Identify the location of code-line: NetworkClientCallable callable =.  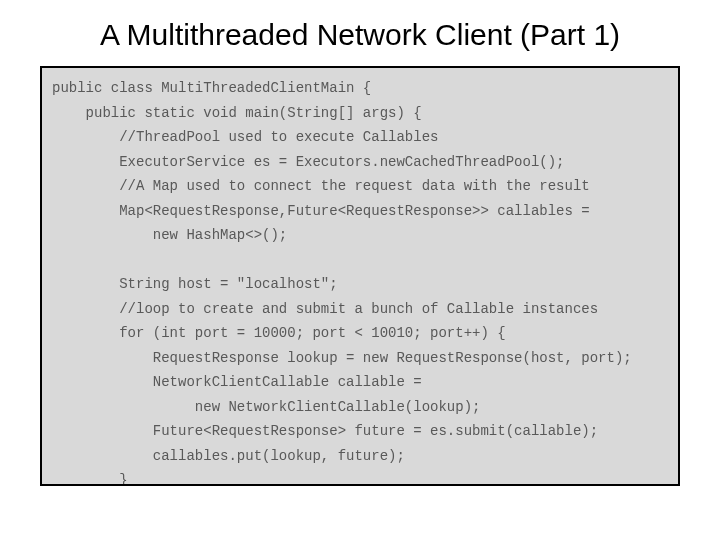
(237, 382).